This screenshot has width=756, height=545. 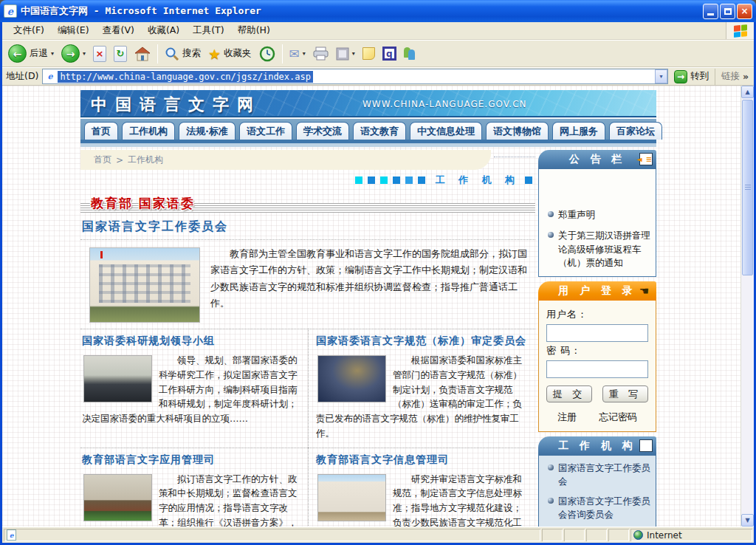 What do you see at coordinates (605, 250) in the screenshot?
I see `announcement-link: 关于第三期汉语拼音理论高级研修班返程车（机）票的通知` at bounding box center [605, 250].